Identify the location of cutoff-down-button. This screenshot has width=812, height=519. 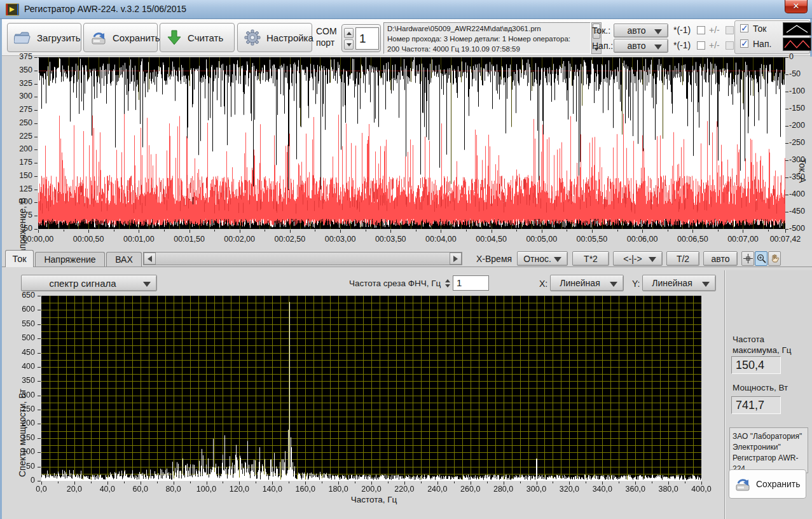
(448, 286).